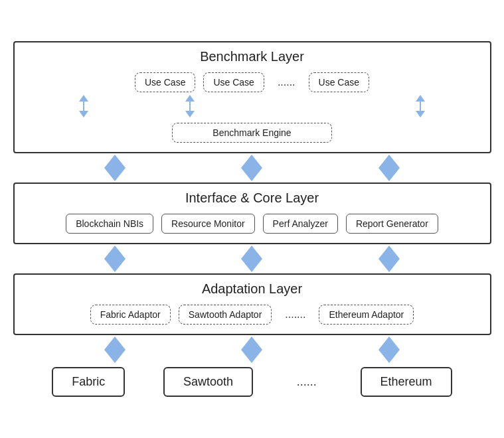  Describe the element at coordinates (339, 82) in the screenshot. I see `use-case-3: Use Case` at that location.